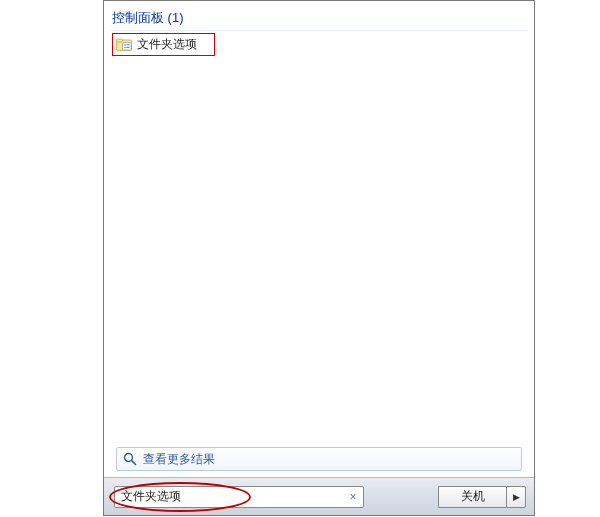 The width and height of the screenshot is (600, 517). What do you see at coordinates (472, 497) in the screenshot?
I see `shutdown-button: 关机` at bounding box center [472, 497].